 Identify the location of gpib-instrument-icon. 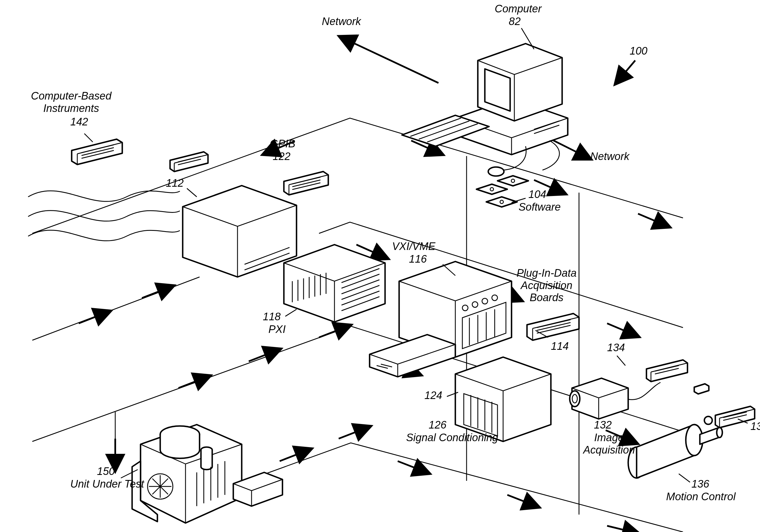
(240, 231).